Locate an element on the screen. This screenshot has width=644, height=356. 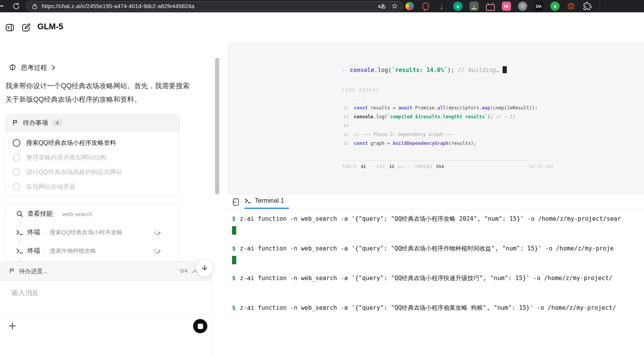
code-prompt-icon: › is located at coordinates (344, 70).